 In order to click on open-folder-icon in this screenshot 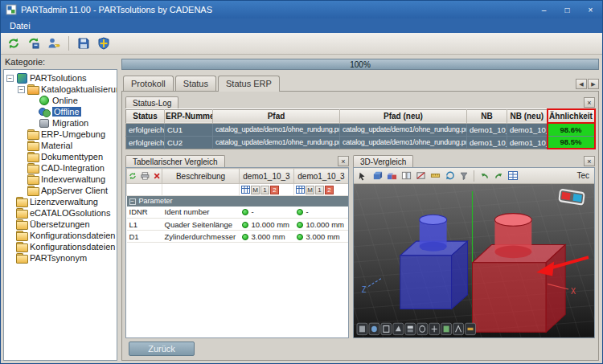, I will do `click(33, 89)`.